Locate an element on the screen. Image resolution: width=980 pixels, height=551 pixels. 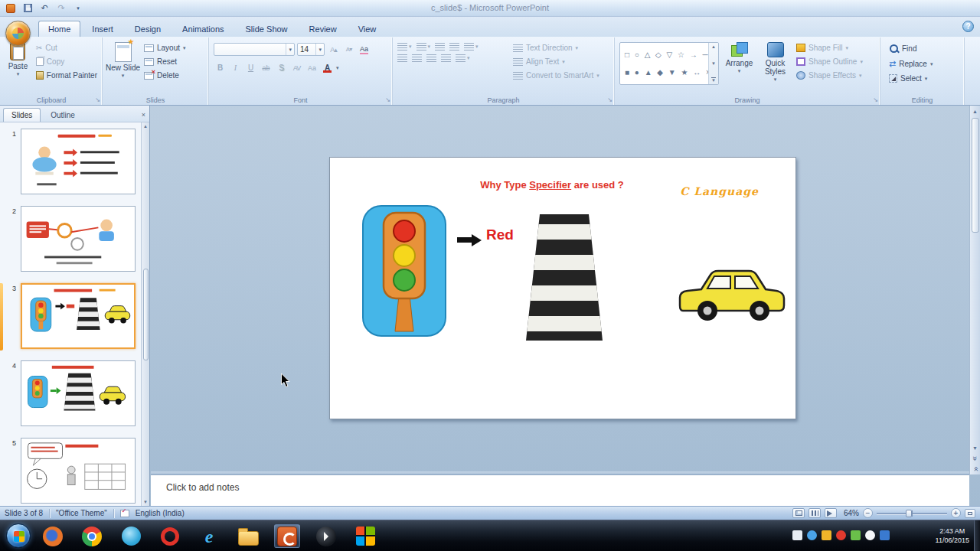
align-right-button is located at coordinates (432, 58).